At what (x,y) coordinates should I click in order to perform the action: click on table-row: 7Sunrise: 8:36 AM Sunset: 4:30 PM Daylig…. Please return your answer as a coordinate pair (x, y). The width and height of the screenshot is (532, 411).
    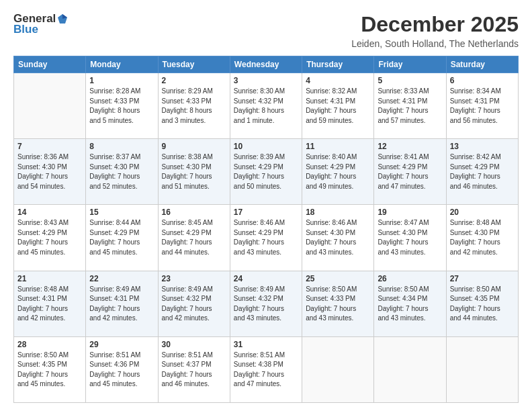
    Looking at the image, I should click on (50, 172).